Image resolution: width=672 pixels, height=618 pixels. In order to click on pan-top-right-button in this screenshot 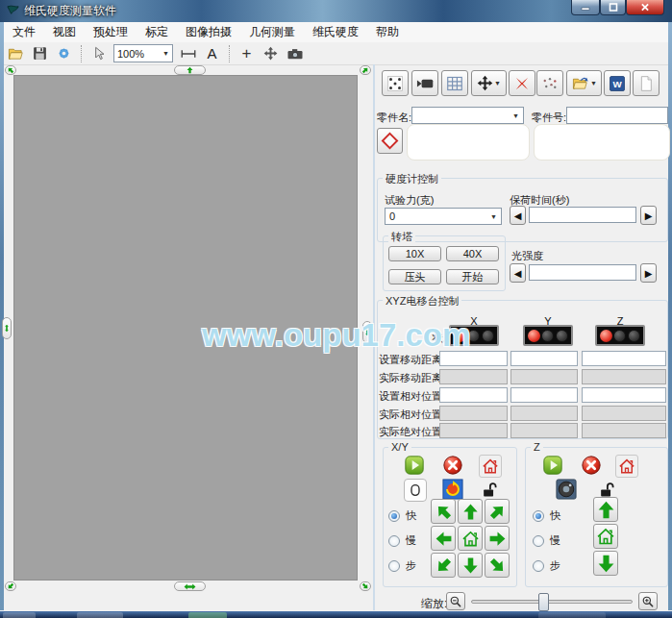, I will do `click(365, 70)`.